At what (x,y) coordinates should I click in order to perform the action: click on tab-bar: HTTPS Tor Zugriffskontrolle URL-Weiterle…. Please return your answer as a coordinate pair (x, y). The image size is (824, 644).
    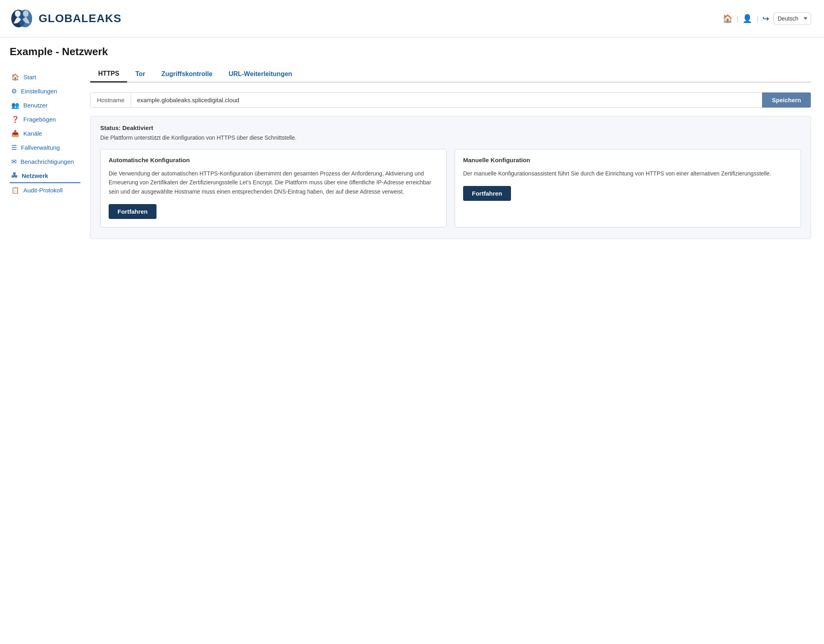
    Looking at the image, I should click on (451, 74).